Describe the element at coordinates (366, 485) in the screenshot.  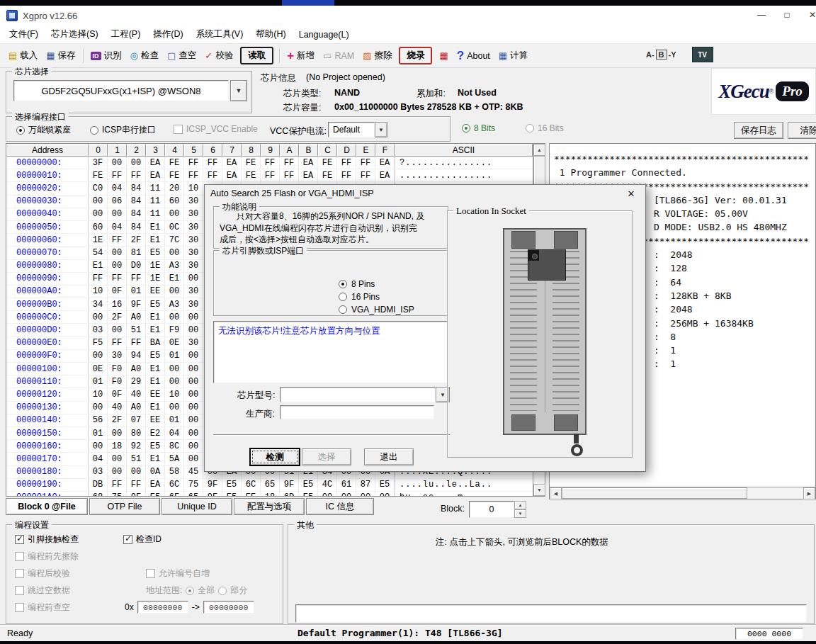
I see `hex-byte-cell: 87` at that location.